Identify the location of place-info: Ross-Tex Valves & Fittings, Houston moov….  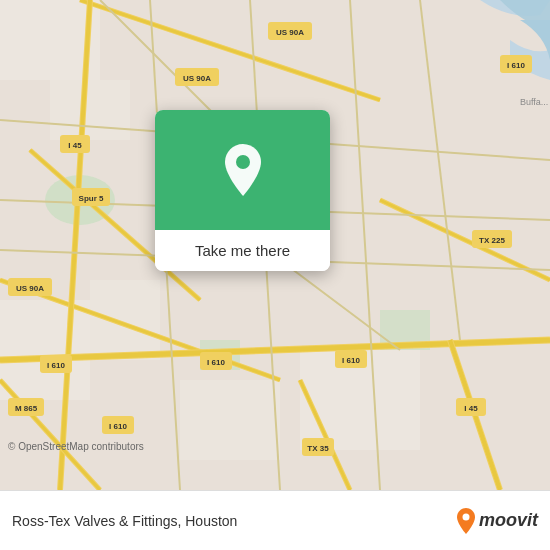
(275, 521).